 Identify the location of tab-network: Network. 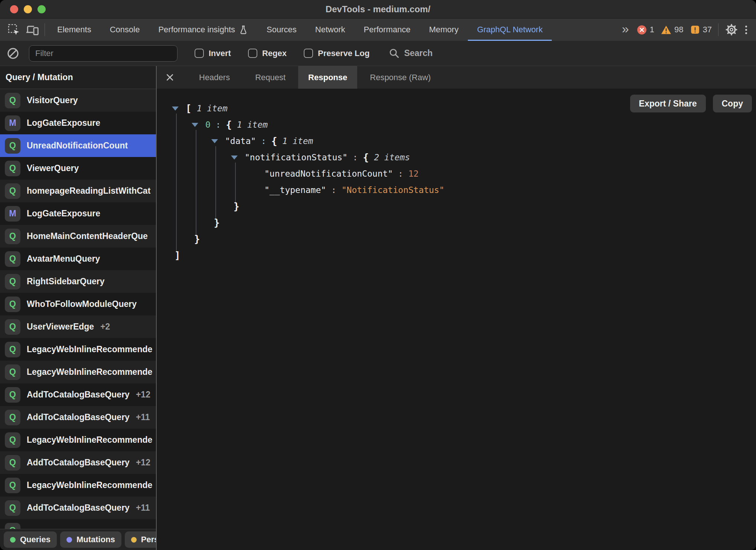
(330, 30).